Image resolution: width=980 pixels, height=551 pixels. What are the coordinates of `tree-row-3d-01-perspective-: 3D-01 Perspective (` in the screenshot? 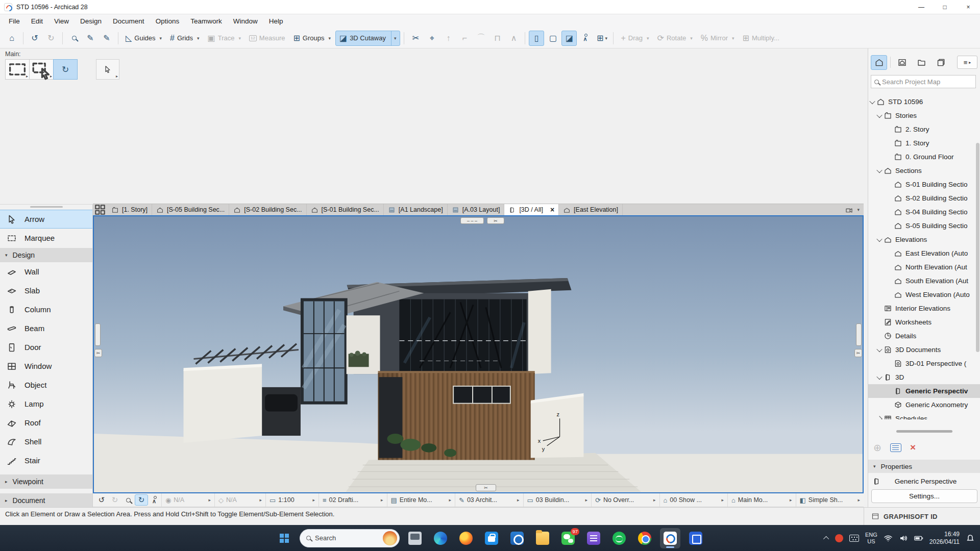 It's located at (924, 363).